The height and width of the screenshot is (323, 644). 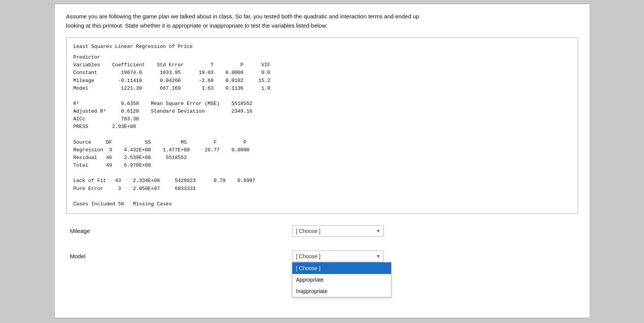 What do you see at coordinates (338, 256) in the screenshot?
I see `model-dropdown: [ Choose ] Appropriate Inappropriate` at bounding box center [338, 256].